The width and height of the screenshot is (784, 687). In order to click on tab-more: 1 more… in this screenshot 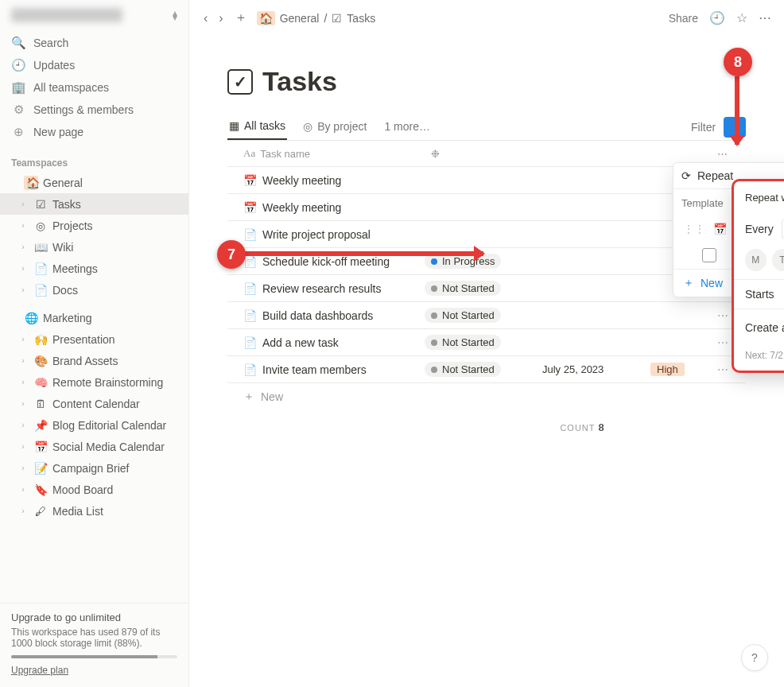, I will do `click(407, 127)`.